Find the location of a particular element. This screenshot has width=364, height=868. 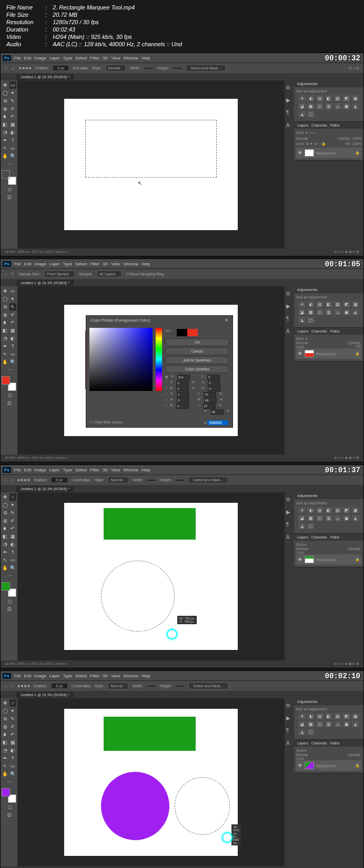

brush-tool: ✐ is located at coordinates (13, 109).